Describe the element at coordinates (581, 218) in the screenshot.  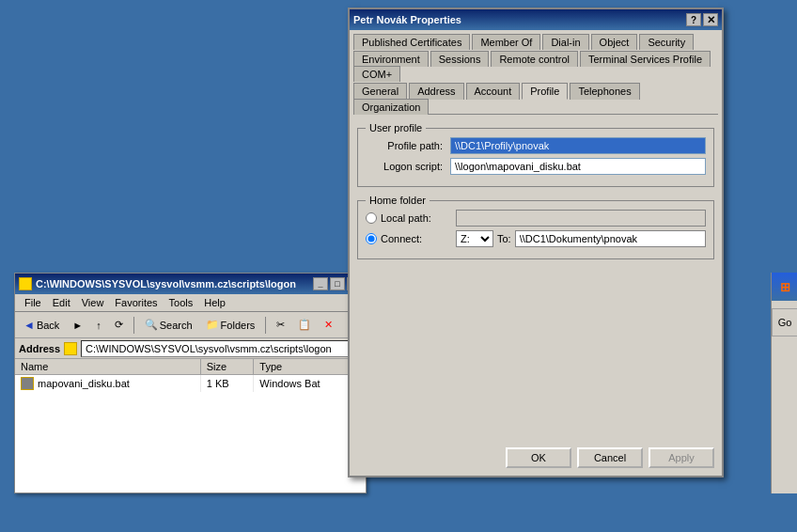
I see `local-path-input` at that location.